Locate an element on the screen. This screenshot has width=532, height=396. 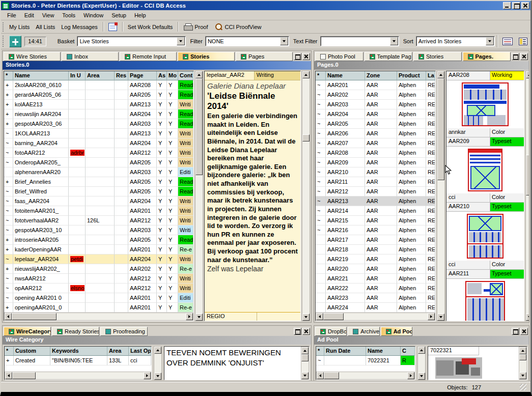
wire-row: + Created "BIN/BIN05:TEE 133L cci is located at coordinates (78, 360).